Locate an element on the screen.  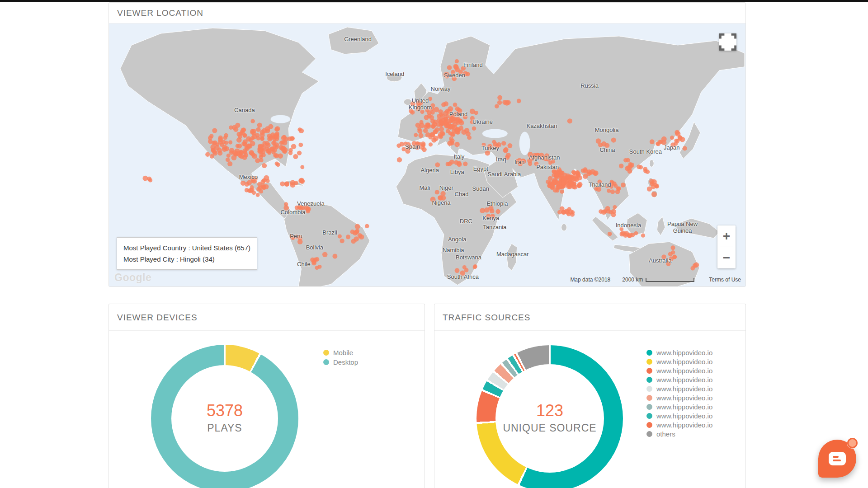
legend-item: Desktop is located at coordinates (341, 362).